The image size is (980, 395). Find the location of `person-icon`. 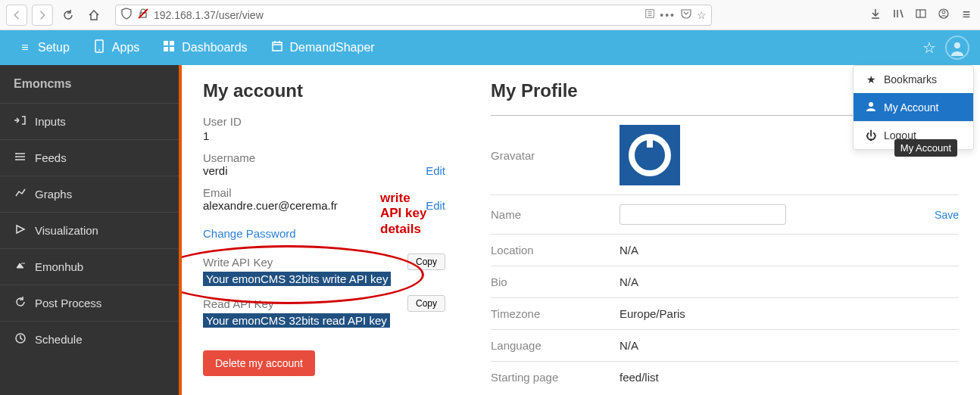

person-icon is located at coordinates (871, 107).